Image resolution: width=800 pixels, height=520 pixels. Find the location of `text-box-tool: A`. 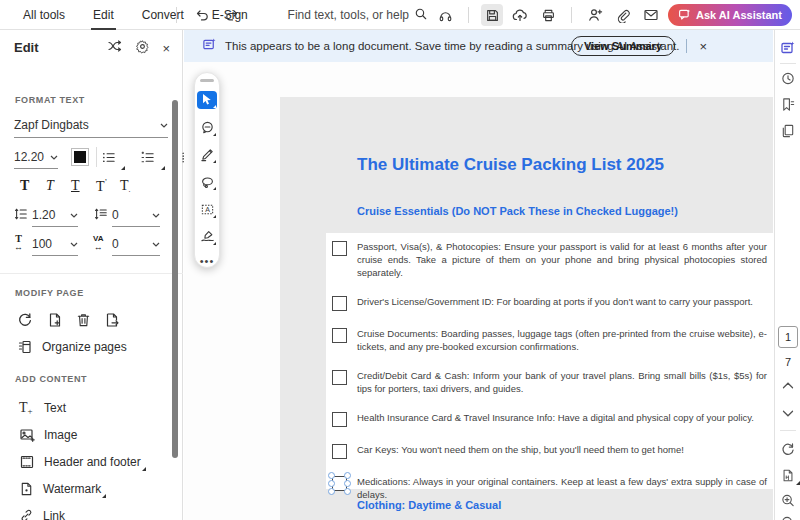

text-box-tool: A is located at coordinates (207, 209).